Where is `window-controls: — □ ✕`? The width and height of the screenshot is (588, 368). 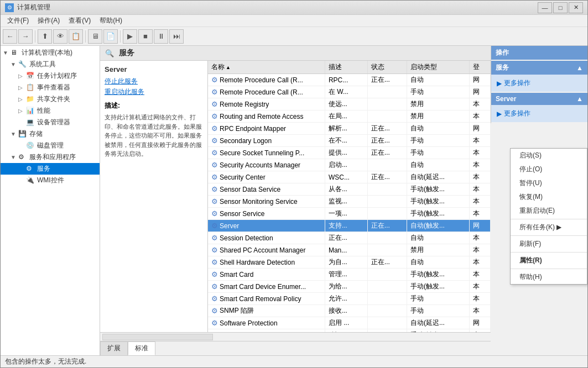
window-controls: — □ ✕ is located at coordinates (560, 8).